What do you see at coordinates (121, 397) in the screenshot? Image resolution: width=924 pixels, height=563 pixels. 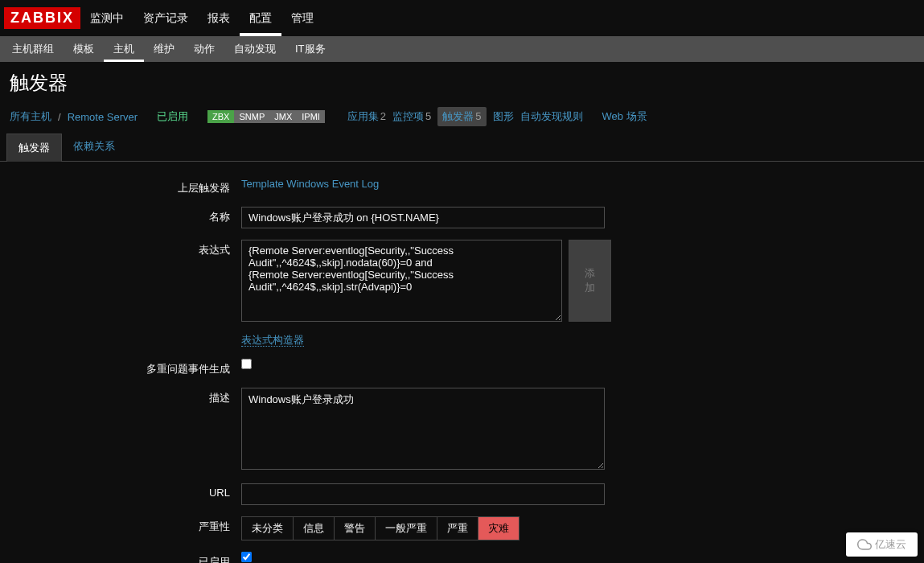 I see `label-description: 描述` at bounding box center [121, 397].